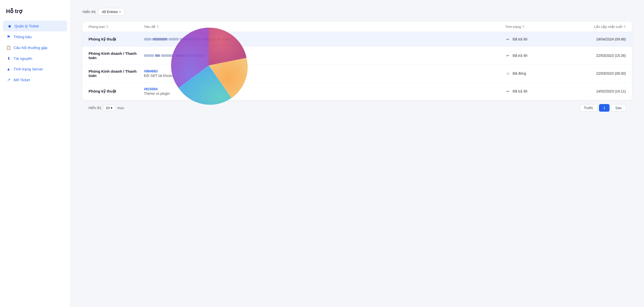 The width and height of the screenshot is (644, 307). What do you see at coordinates (325, 39) in the screenshot?
I see `blurred-title: g ký tên miền` at bounding box center [325, 39].